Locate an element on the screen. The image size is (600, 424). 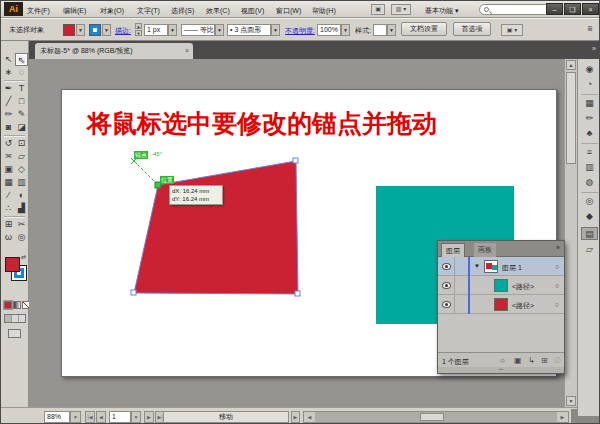
stroke-color-swatch is located at coordinates (95, 30).